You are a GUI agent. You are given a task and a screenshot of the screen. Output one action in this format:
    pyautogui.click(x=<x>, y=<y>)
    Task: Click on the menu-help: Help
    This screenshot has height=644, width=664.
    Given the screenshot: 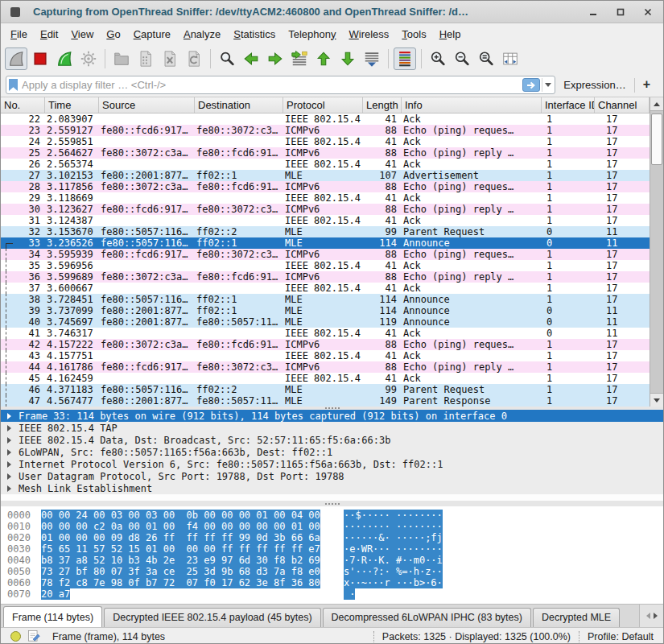 What is the action you would take?
    pyautogui.click(x=451, y=34)
    